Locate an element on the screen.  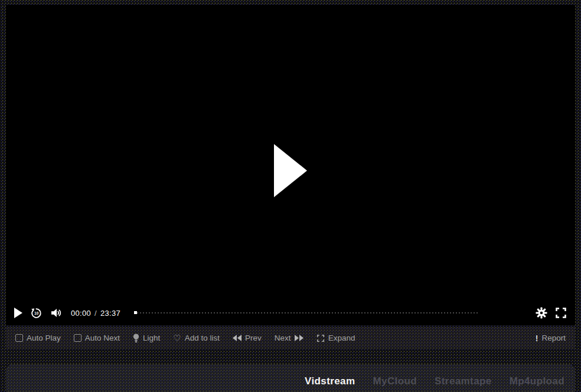
server-streamtape: Streamtape is located at coordinates (463, 381).